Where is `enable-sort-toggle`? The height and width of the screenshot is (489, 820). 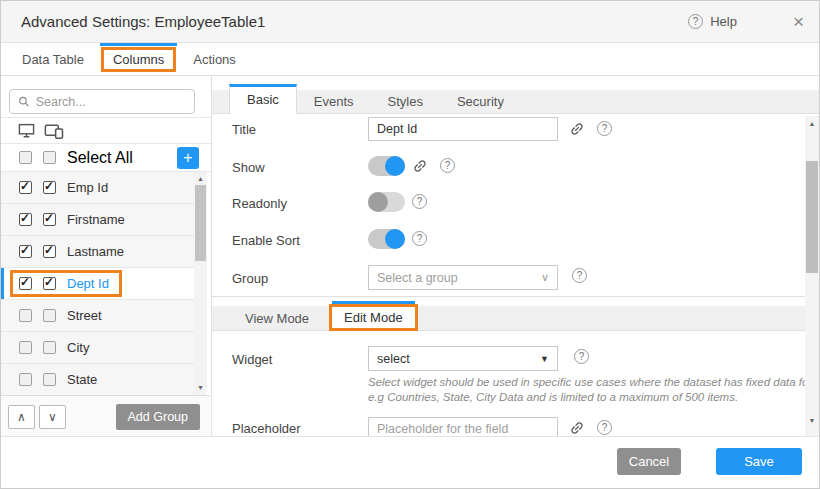
enable-sort-toggle is located at coordinates (386, 239).